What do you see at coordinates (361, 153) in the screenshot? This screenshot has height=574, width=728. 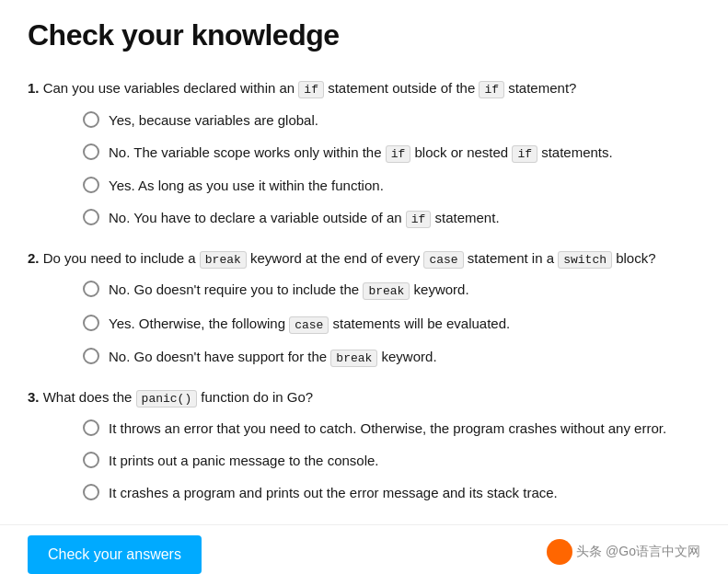 I see `option-label: No. The variable scope works only within…` at bounding box center [361, 153].